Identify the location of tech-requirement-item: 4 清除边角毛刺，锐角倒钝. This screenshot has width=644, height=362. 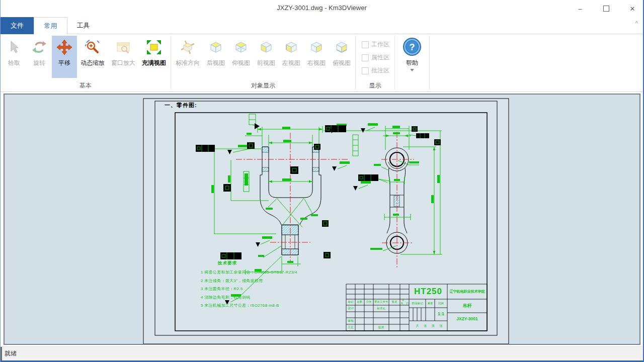
(249, 298).